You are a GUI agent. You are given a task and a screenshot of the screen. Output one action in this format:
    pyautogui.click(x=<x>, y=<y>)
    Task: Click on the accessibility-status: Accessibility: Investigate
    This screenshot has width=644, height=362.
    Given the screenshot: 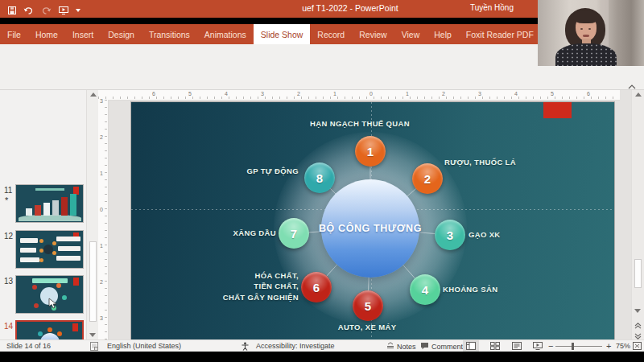 What is the action you would take?
    pyautogui.click(x=295, y=346)
    